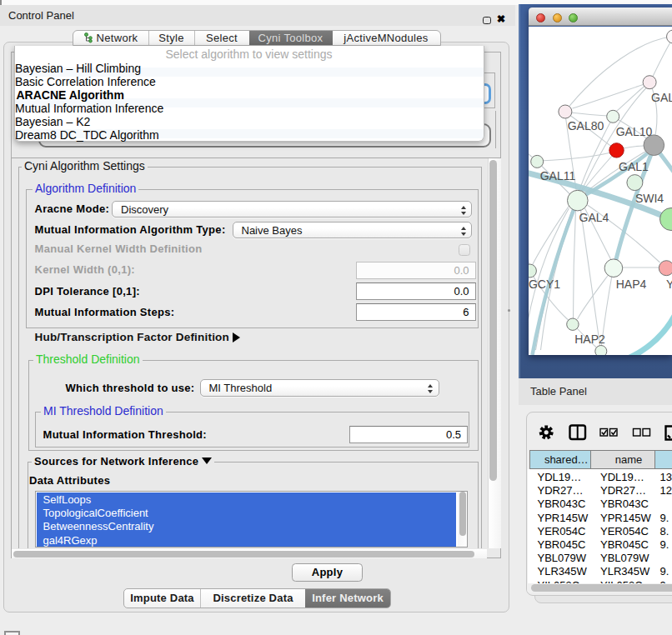 The width and height of the screenshot is (672, 635). What do you see at coordinates (634, 132) in the screenshot?
I see `svg-text: GAL10` at bounding box center [634, 132].